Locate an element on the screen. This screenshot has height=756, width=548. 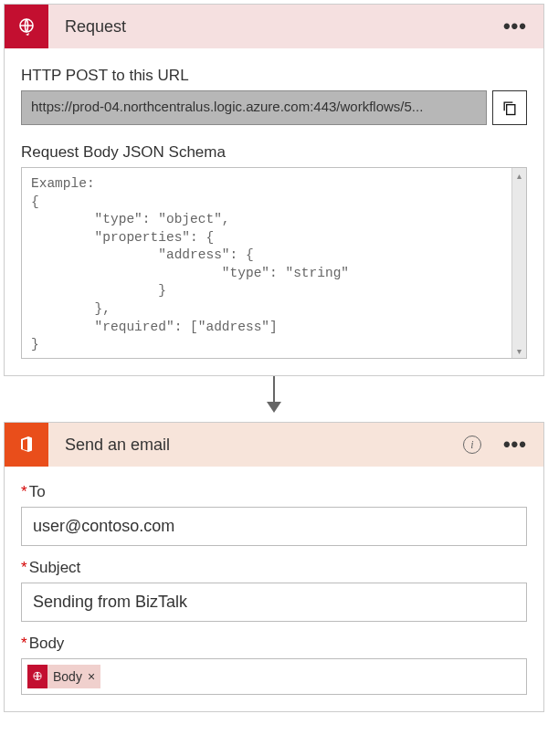
body-token: Body × is located at coordinates (64, 677).